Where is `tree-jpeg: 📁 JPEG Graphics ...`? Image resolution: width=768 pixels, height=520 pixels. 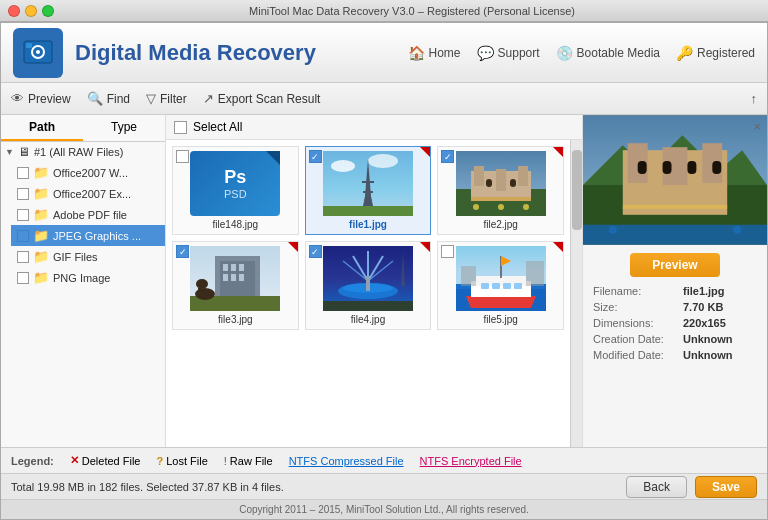 tree-jpeg: 📁 JPEG Graphics ... is located at coordinates (88, 236).